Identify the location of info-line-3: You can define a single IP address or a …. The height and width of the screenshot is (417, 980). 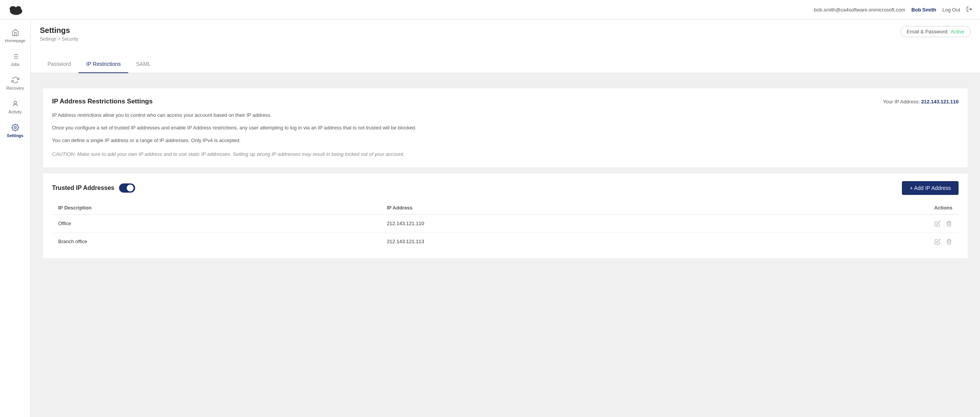
(505, 141).